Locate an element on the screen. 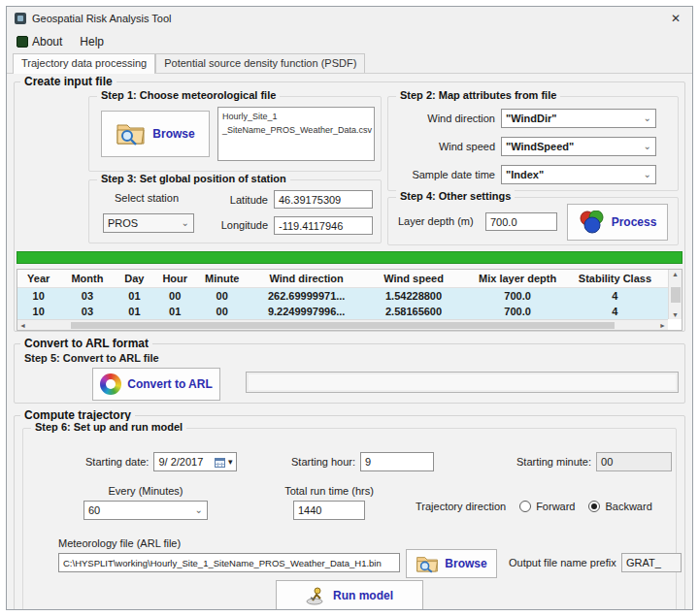 The width and height of the screenshot is (699, 616). tab-psdf: Potential source density function (PSDF) is located at coordinates (260, 63).